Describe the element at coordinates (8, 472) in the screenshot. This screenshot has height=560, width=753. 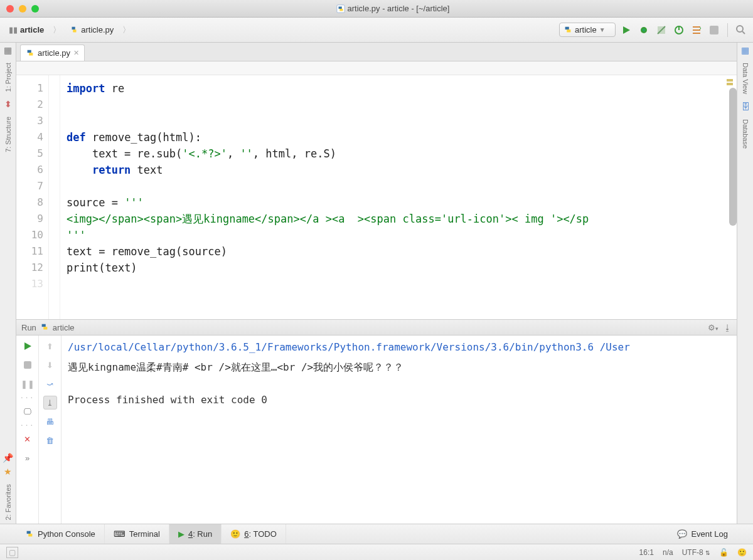
I see `star-icon: ★` at that location.